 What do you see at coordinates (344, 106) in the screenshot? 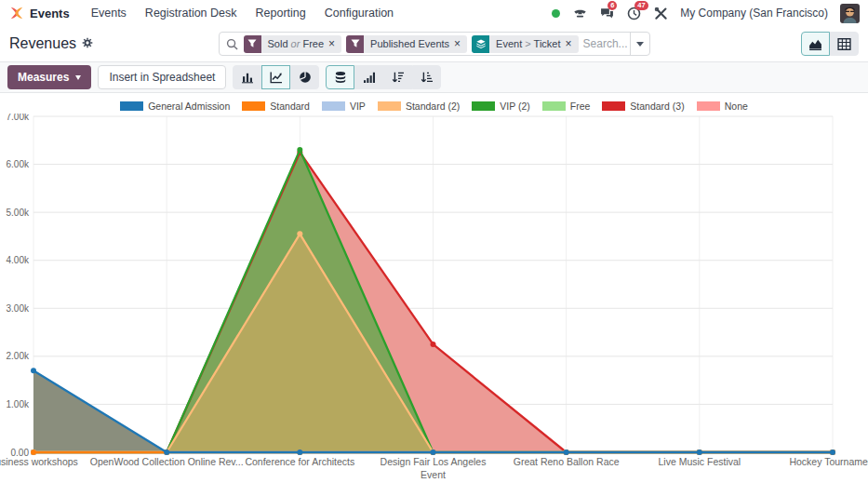
I see `legend-item: VIP` at bounding box center [344, 106].